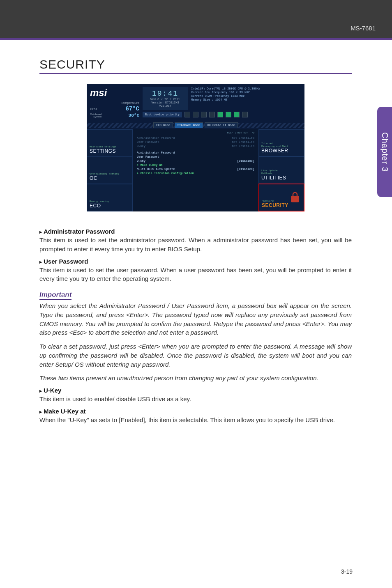 The width and height of the screenshot is (392, 588). What do you see at coordinates (115, 103) in the screenshot?
I see `temperature-label: Temperature` at bounding box center [115, 103].